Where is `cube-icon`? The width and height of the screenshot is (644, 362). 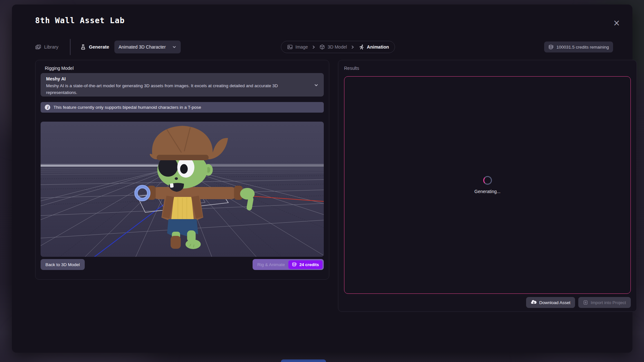 cube-icon is located at coordinates (322, 47).